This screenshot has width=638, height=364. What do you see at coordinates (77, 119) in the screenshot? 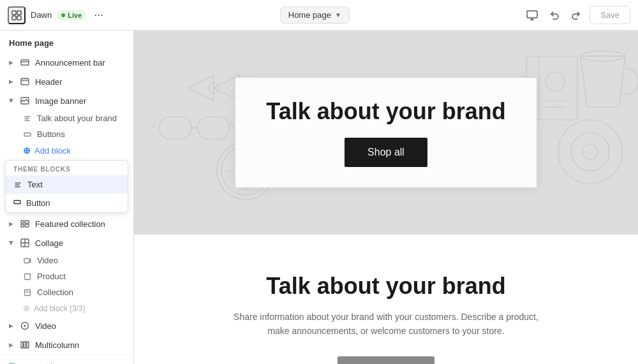
I see `sidebar-child-label: Talk about your brand` at bounding box center [77, 119].